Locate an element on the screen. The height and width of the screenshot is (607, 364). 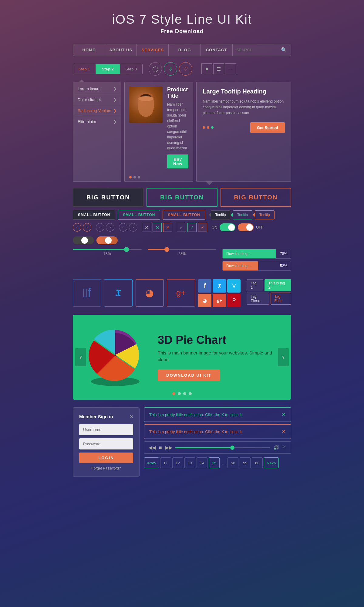
buy-now-button: Buy Now is located at coordinates (178, 161).